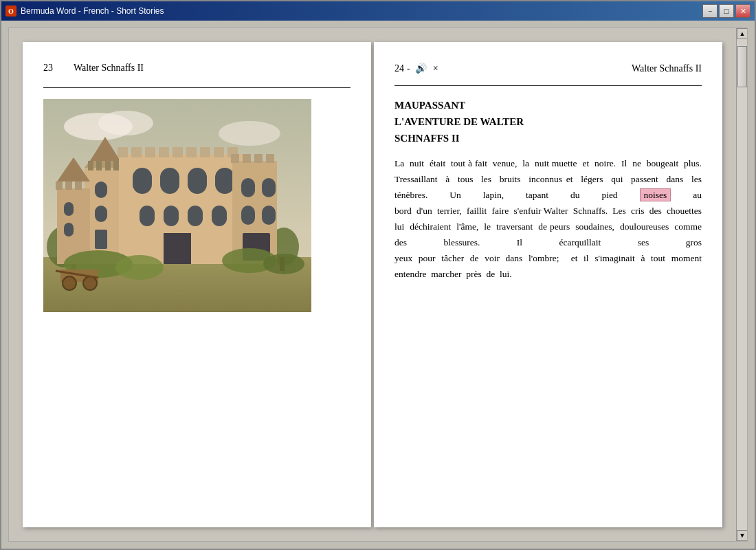 This screenshot has height=550, width=756. I want to click on scrollbar: ▲ ▼, so click(742, 285).